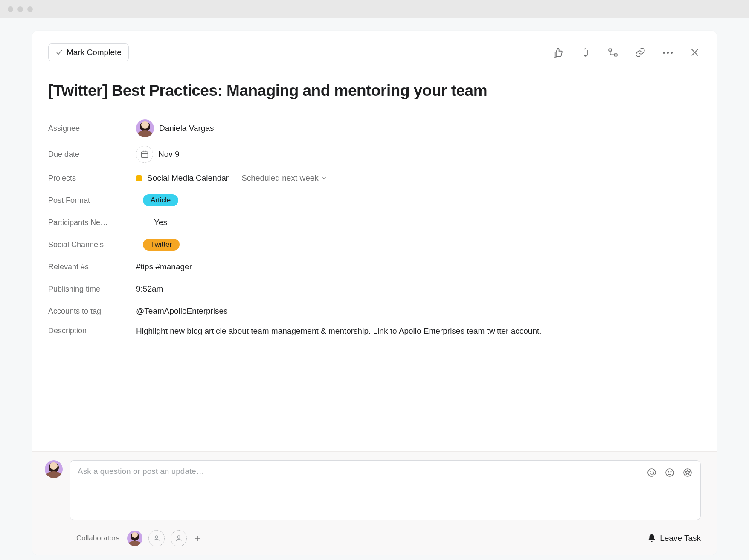 The image size is (749, 560). What do you see at coordinates (339, 331) in the screenshot?
I see `description-text: Highlight new blog article about team ma…` at bounding box center [339, 331].